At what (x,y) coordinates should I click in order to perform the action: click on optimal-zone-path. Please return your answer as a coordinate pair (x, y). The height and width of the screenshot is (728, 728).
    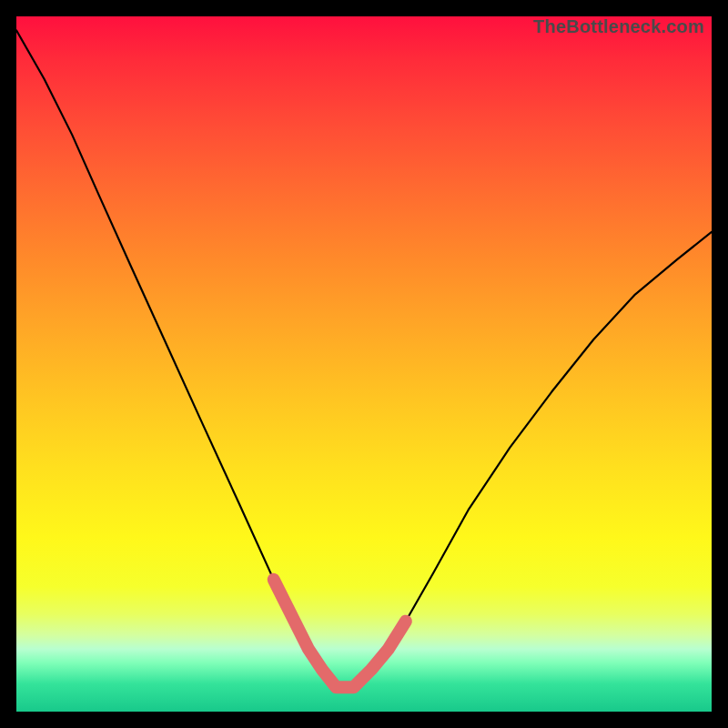
    Looking at the image, I should click on (340, 633).